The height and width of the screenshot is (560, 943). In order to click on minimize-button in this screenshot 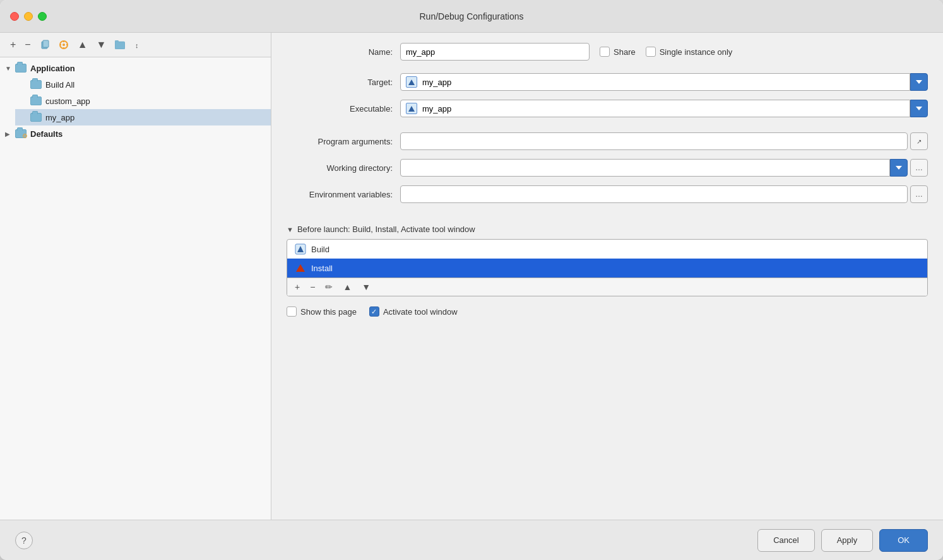, I will do `click(28, 16)`.